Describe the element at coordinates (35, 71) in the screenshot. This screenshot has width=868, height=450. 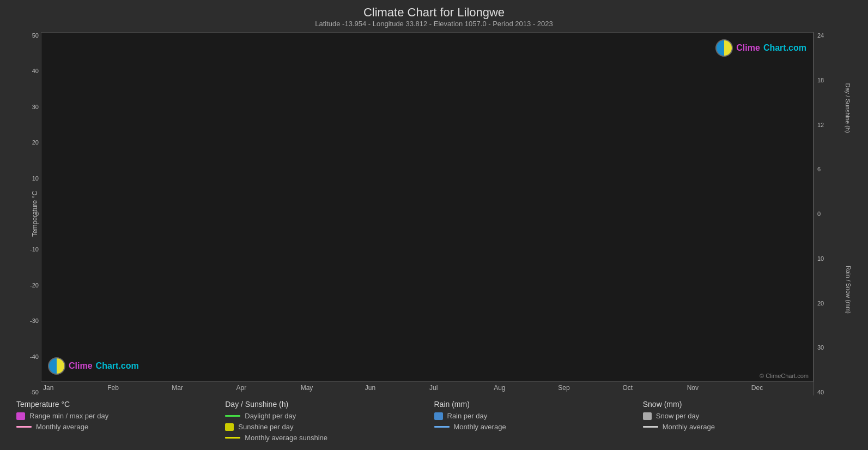
I see `tick-left-40: 40` at that location.